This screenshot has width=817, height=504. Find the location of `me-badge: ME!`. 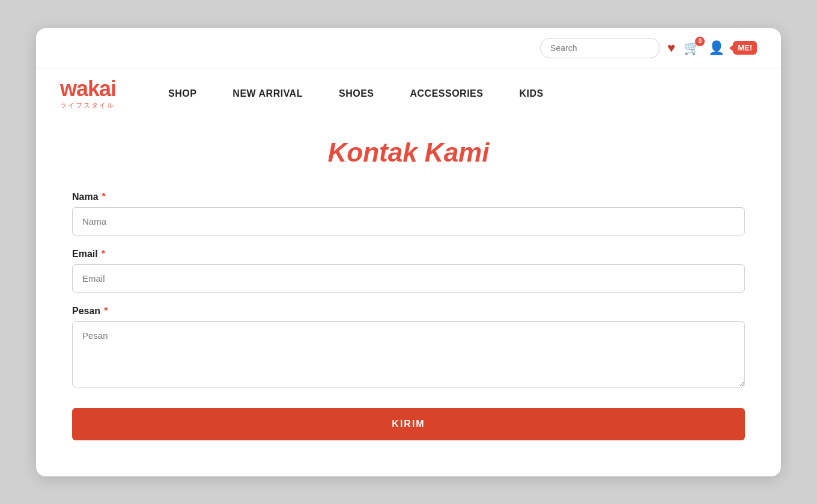

me-badge: ME! is located at coordinates (745, 48).